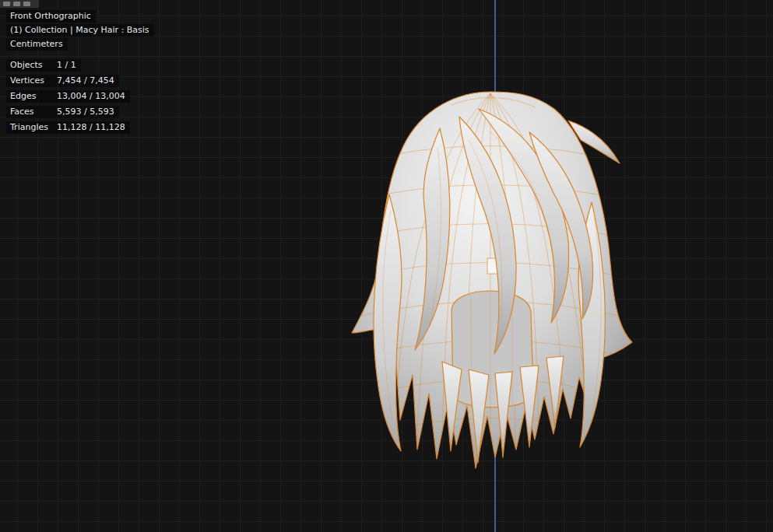 This screenshot has height=532, width=773. Describe the element at coordinates (80, 73) in the screenshot. I see `viewport-overlays: Front Orthographic (1) Collection | Macy…` at that location.